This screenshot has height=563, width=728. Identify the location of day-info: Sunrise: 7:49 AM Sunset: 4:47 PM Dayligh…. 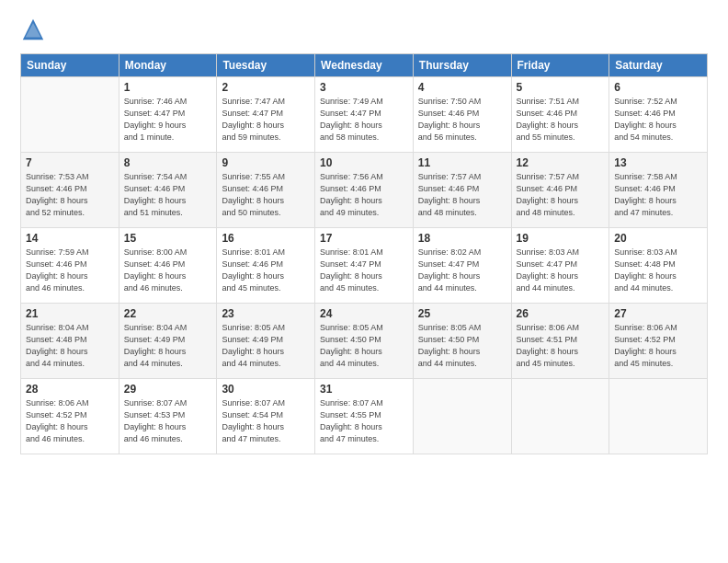
(364, 120).